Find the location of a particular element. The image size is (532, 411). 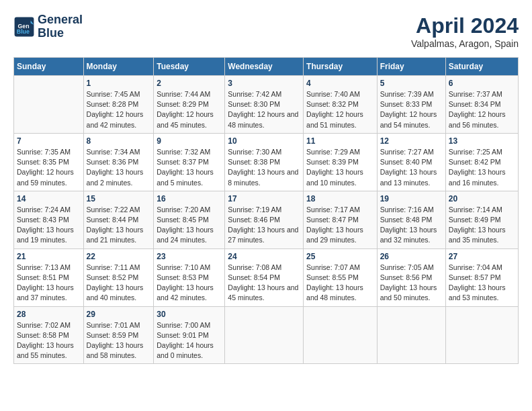

day-cell: 26Sunrise: 7:05 AMSunset: 8:56 PMDayligh… is located at coordinates (411, 277).